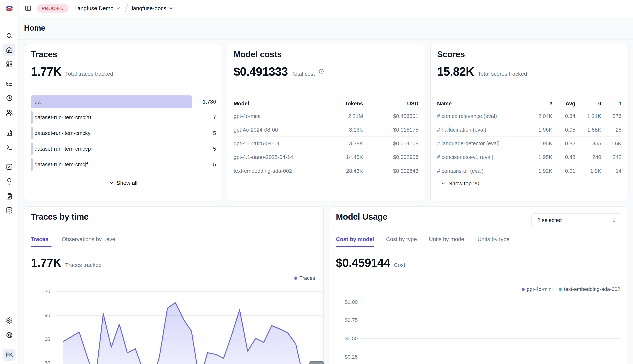 This screenshot has width=633, height=364. What do you see at coordinates (346, 302) in the screenshot?
I see `y-axis-tick: $1.00` at bounding box center [346, 302].